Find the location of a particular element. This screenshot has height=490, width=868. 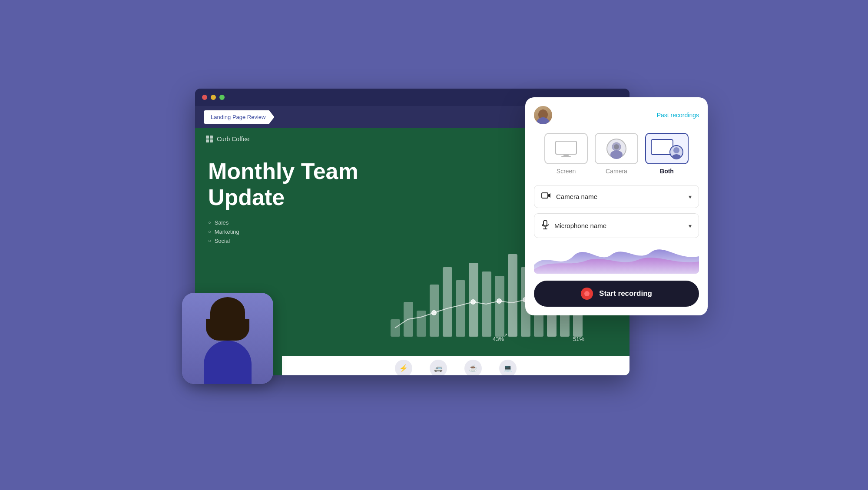

svg-text: 51% is located at coordinates (579, 339).